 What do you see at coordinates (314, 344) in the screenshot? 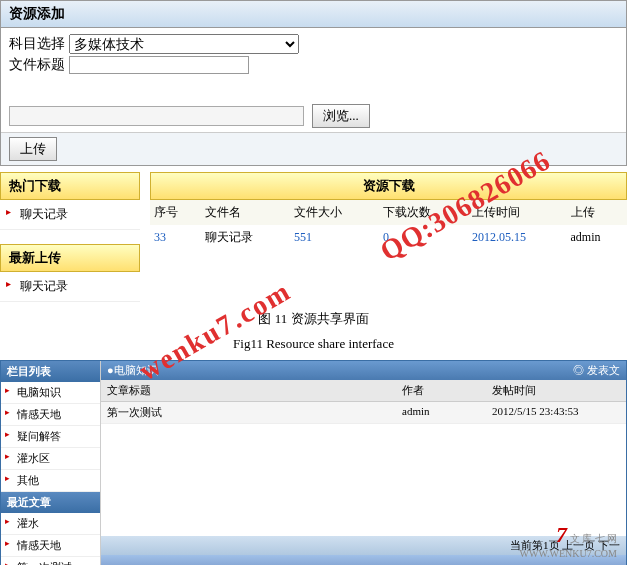
I see `figure-caption-11-en: Fig11 Resource share interface` at bounding box center [314, 344].